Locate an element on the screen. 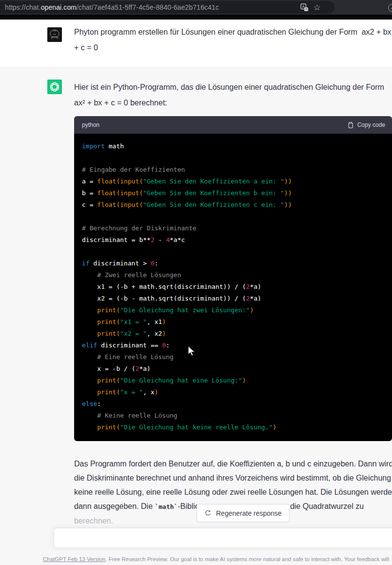  code-line: if discriminant > 0: is located at coordinates (233, 263).